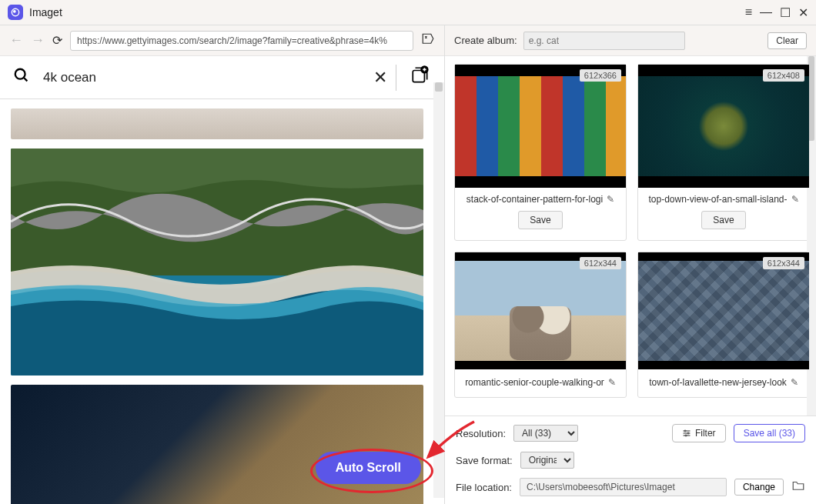 This screenshot has height=504, width=816. What do you see at coordinates (784, 75) in the screenshot?
I see `dimension-badge: 612x408` at bounding box center [784, 75].